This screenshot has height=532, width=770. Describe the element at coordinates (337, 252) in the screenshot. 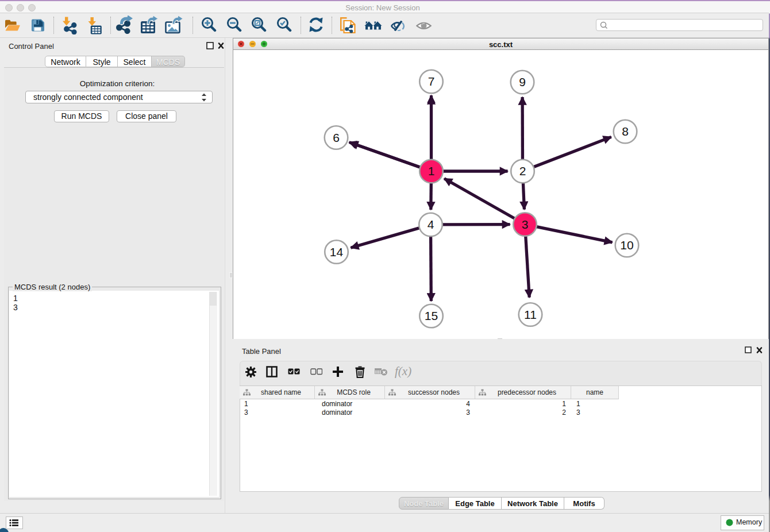

I see `svg-text: 14` at that location.